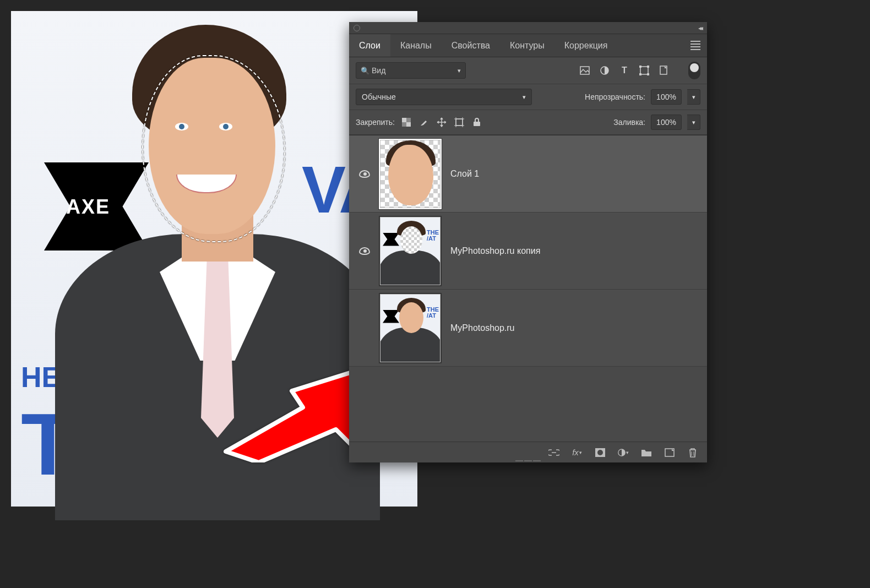  What do you see at coordinates (646, 453) in the screenshot?
I see `new-group-icon` at bounding box center [646, 453].